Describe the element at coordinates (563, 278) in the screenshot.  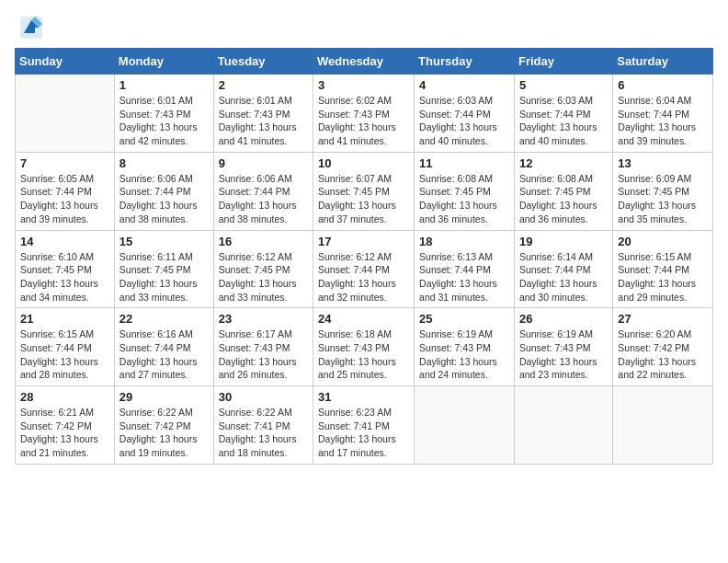
I see `day-info: Sunrise: 6:14 AMSunset: 7:44 PMDaylight:…` at that location.